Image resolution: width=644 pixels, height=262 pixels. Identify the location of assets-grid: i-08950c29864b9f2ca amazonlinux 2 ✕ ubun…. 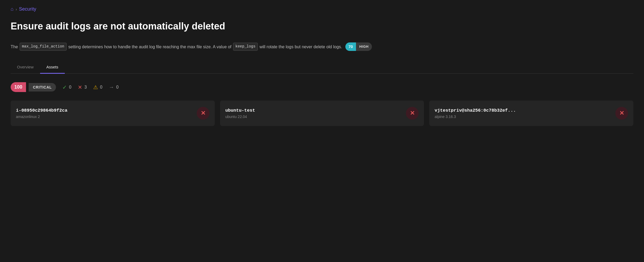
(322, 113).